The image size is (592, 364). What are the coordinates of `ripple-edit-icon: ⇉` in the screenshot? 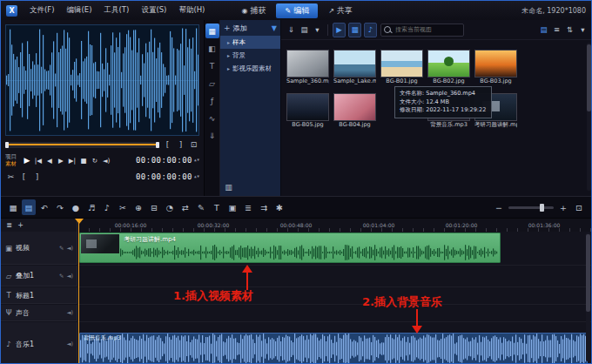 It's located at (264, 207).